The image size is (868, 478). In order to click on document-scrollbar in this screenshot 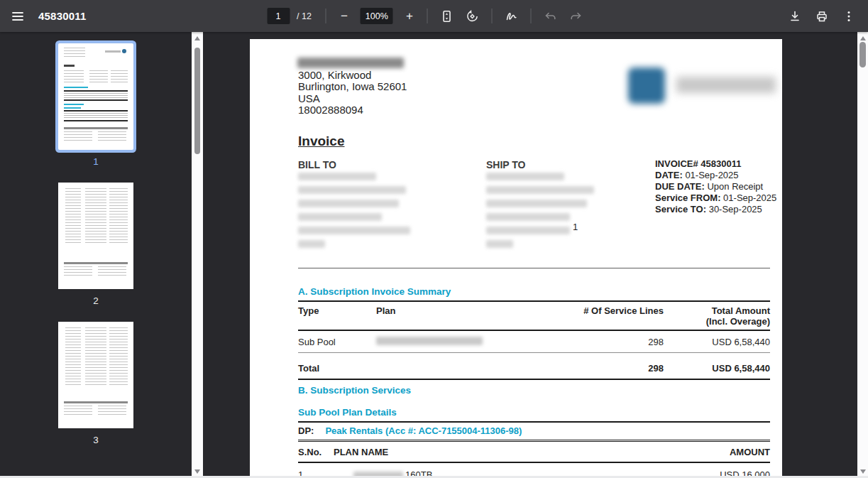, I will do `click(863, 255)`.